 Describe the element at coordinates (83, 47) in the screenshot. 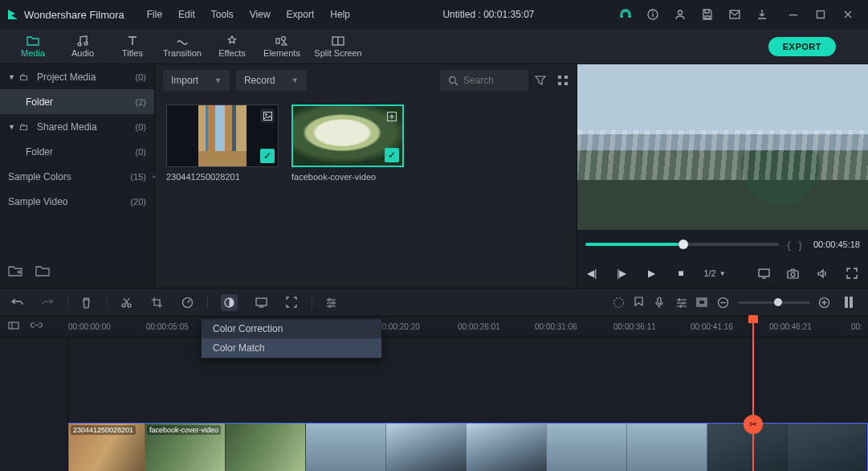

I see `tab-audio: Audio` at that location.